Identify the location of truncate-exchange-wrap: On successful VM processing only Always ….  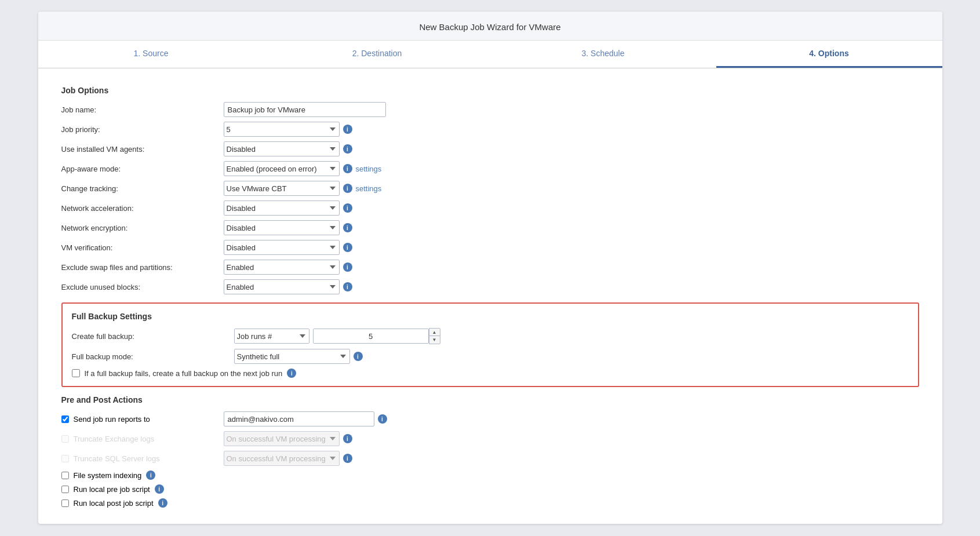
(288, 439).